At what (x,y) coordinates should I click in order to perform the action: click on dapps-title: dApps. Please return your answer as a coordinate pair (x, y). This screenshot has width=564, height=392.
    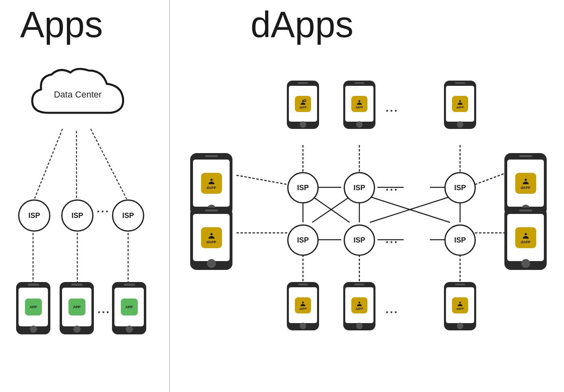
    Looking at the image, I should click on (302, 25).